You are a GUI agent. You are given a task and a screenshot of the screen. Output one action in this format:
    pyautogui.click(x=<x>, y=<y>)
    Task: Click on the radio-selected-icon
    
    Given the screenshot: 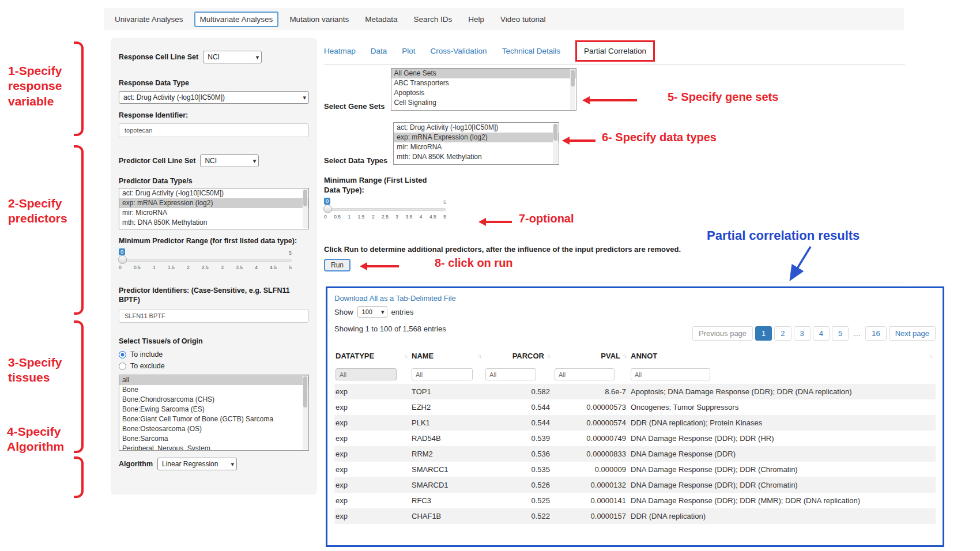 What is the action you would take?
    pyautogui.click(x=122, y=355)
    